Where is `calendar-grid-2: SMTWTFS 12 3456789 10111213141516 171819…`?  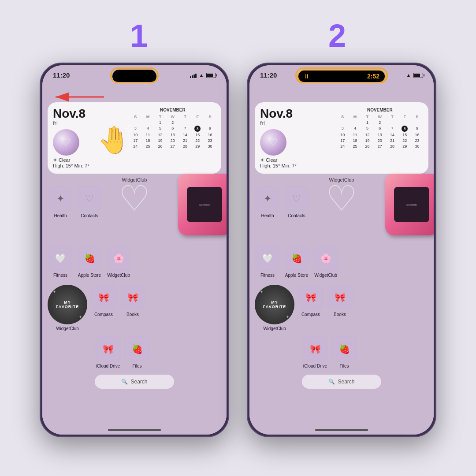
calendar-grid-2: SMTWTFS 12 3456789 10111213141516 171819… is located at coordinates (380, 131).